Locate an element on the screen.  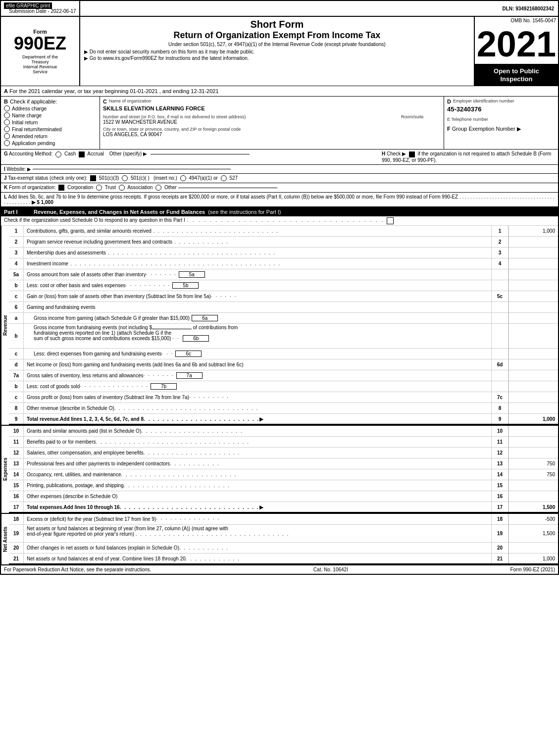
year-number: 2021 is located at coordinates (516, 45).